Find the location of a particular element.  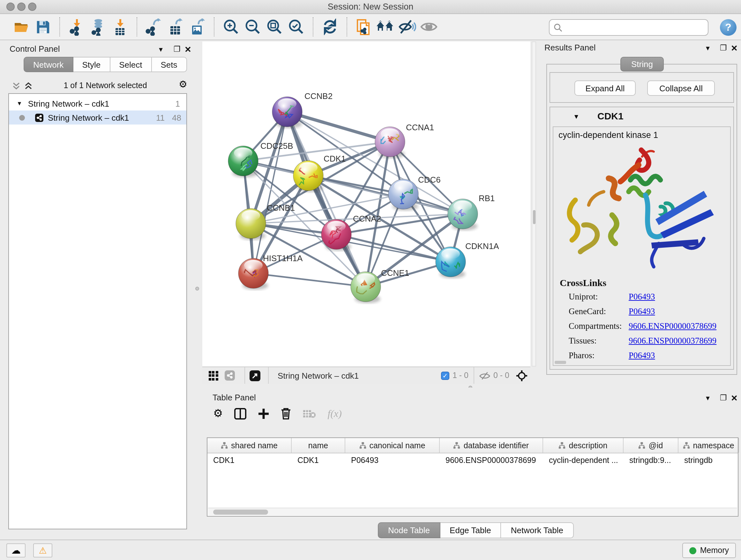

show-graphics-details-icon is located at coordinates (429, 27).